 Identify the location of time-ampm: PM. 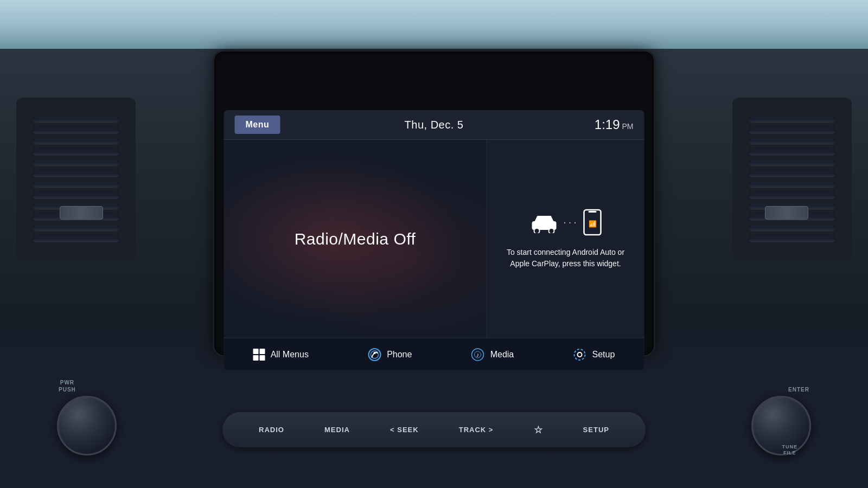
(628, 126).